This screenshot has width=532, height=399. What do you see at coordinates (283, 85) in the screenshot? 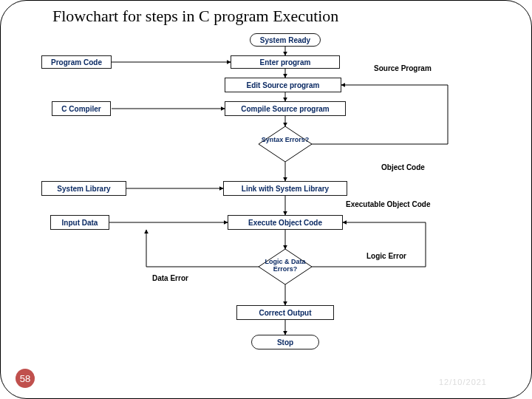
I see `step-edit-source: Edit Source program` at bounding box center [283, 85].